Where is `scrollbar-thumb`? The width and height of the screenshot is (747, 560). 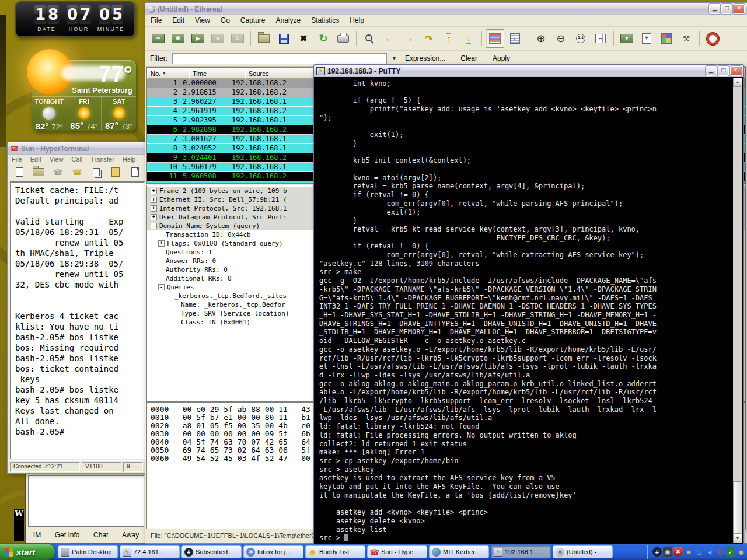 scrollbar-thumb is located at coordinates (738, 508).